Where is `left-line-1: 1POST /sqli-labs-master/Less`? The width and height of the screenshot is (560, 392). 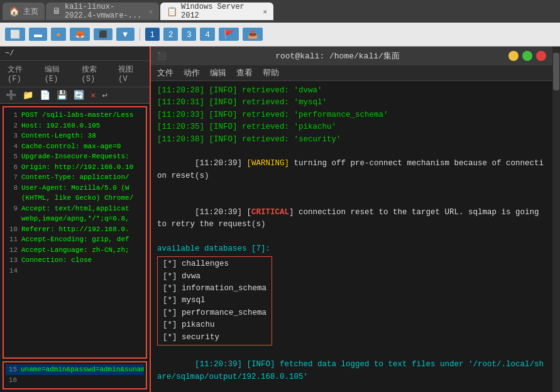 left-line-1: 1POST /sqli-labs-master/Less is located at coordinates (75, 116).